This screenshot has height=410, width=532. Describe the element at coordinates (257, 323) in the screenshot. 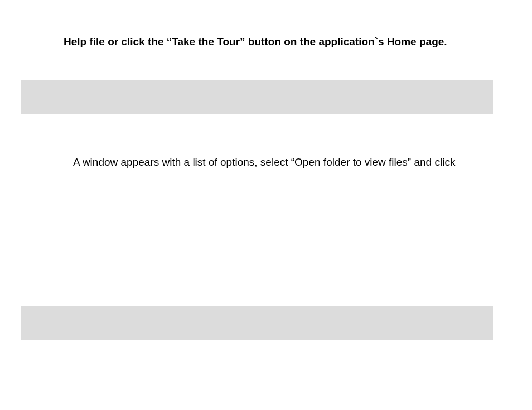

I see `gray-separator-bar-bottom` at that location.